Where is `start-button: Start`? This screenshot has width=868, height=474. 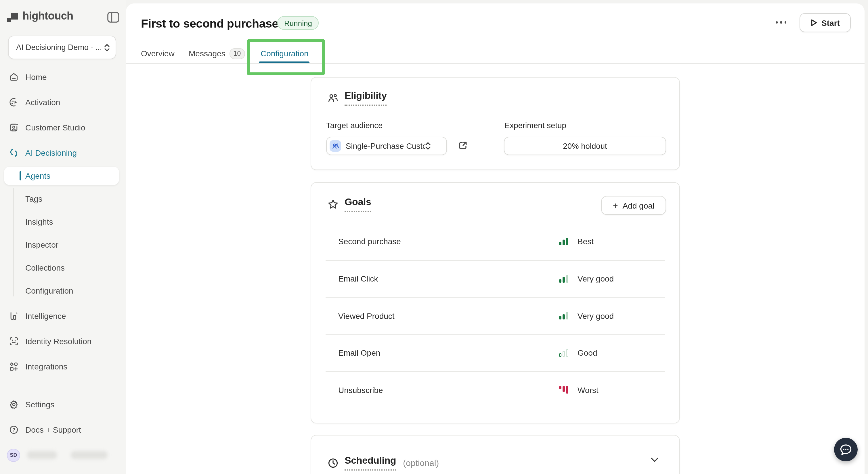
start-button: Start is located at coordinates (825, 23).